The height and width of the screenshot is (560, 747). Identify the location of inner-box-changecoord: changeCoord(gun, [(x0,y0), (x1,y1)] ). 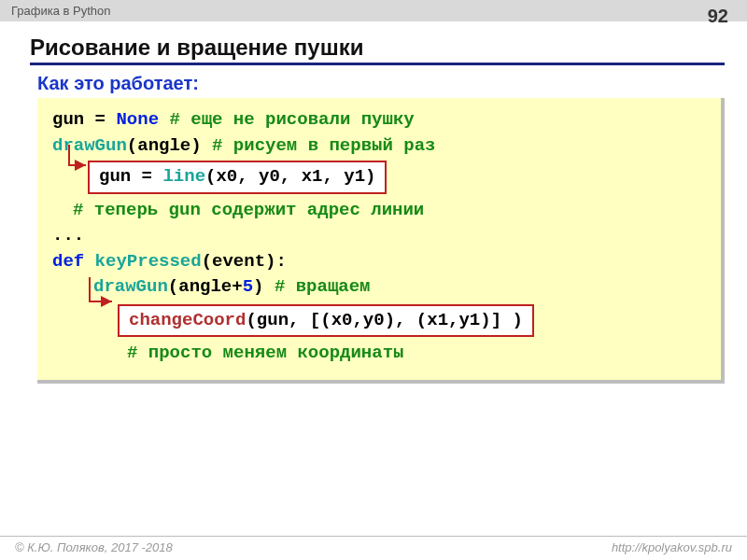
(326, 321).